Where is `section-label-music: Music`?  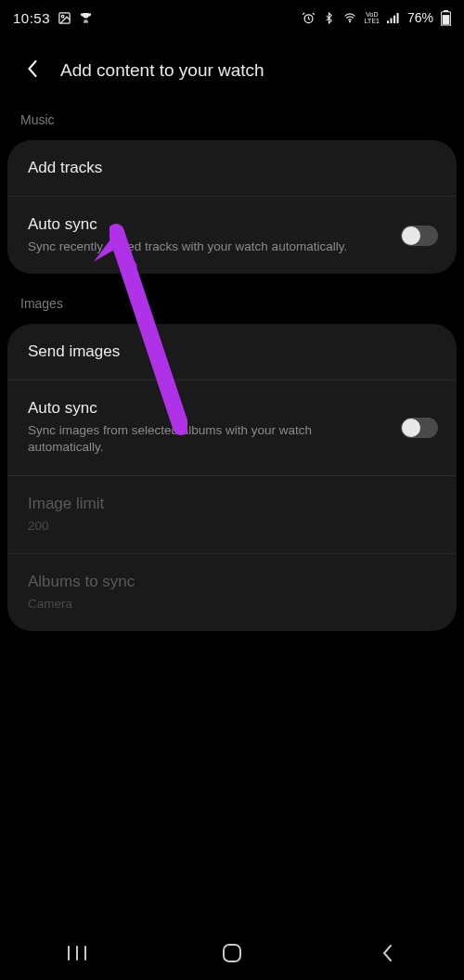
section-label-music: Music is located at coordinates (232, 122).